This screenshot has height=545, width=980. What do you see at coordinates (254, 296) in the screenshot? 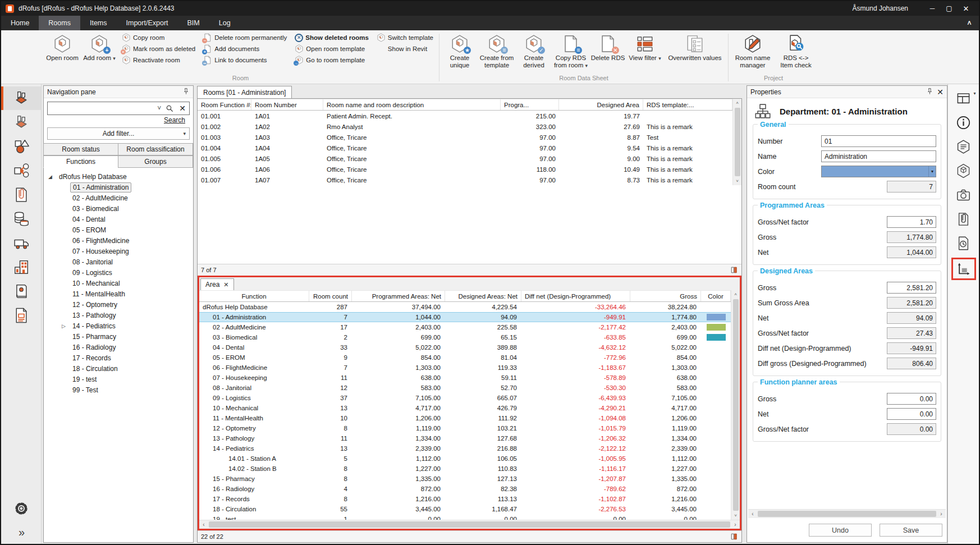
I see `column-header: Function` at bounding box center [254, 296].